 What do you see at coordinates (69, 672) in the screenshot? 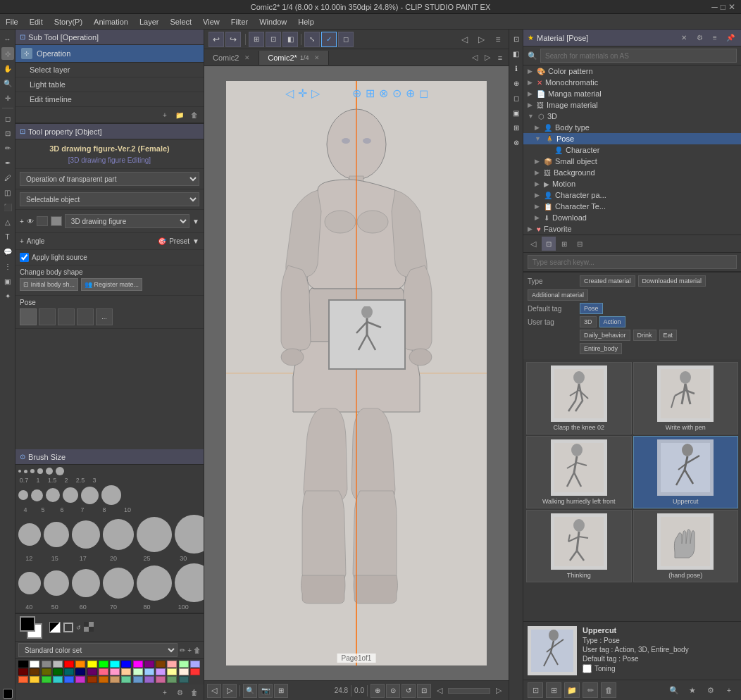
I see `swatch-dk-cyan` at bounding box center [69, 672].